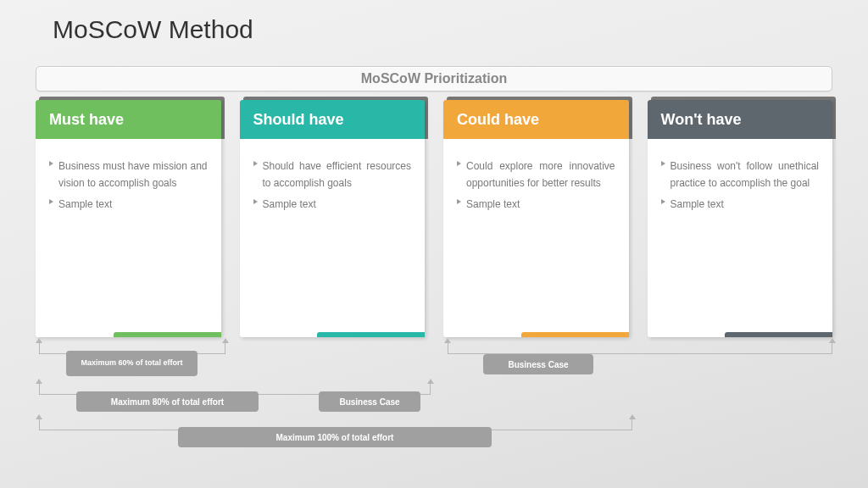  Describe the element at coordinates (536, 176) in the screenshot. I see `card-body: Could explore more innovative opportunit…` at that location.